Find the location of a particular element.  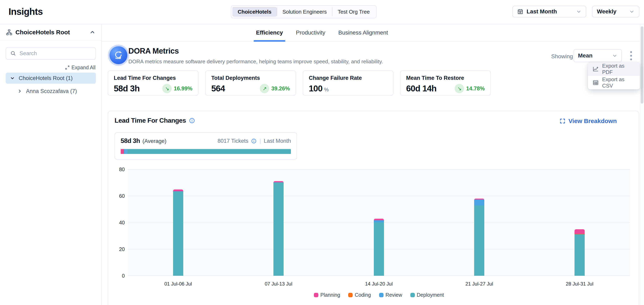

metric-delta: ↘ 14.78% is located at coordinates (470, 88).